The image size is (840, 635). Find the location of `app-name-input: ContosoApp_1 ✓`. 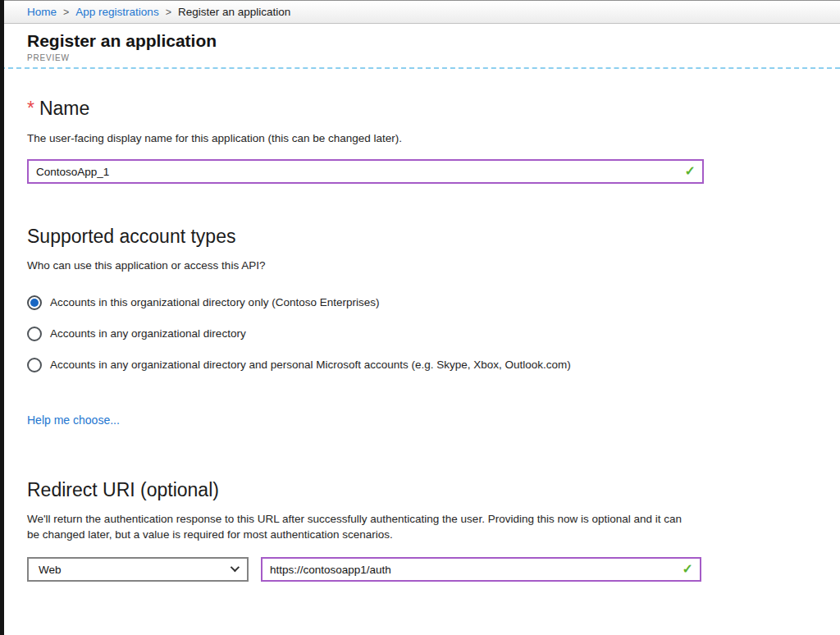

app-name-input: ContosoApp_1 ✓ is located at coordinates (366, 171).